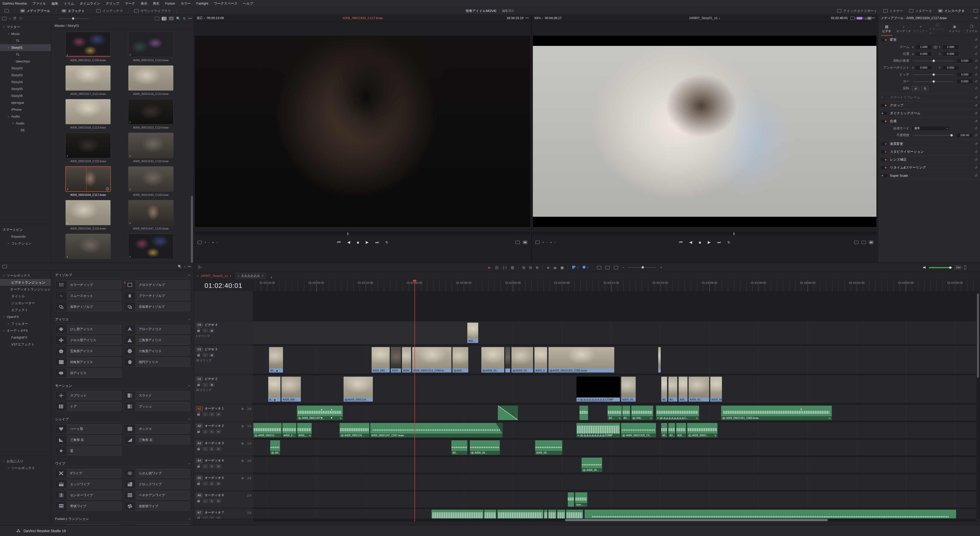  I want to click on media-clip-thumbnail: ♪A009_09021617_C111.braw, so click(88, 81).